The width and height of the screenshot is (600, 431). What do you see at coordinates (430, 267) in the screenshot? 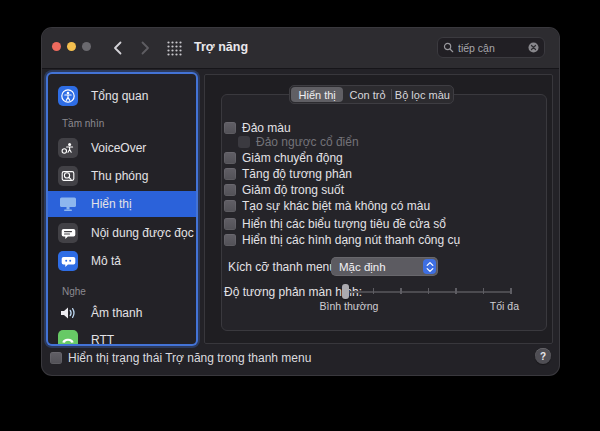
I see `up-down-chevrons-icon` at bounding box center [430, 267].